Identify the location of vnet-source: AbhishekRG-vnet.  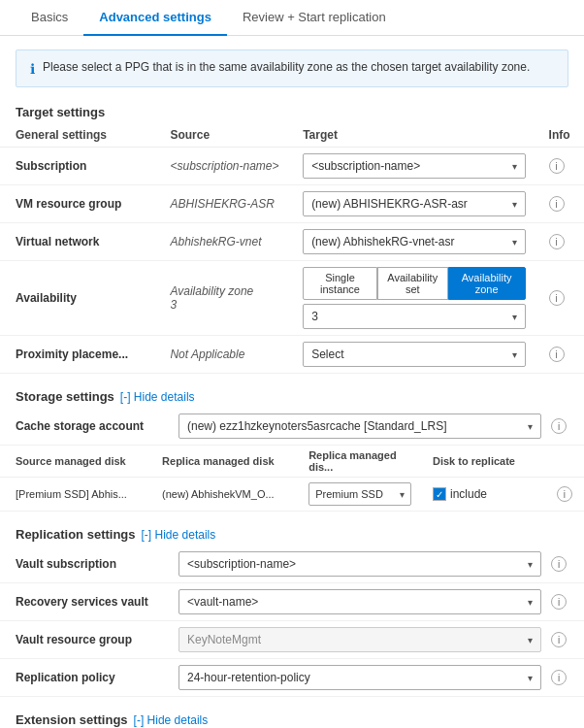
(215, 242).